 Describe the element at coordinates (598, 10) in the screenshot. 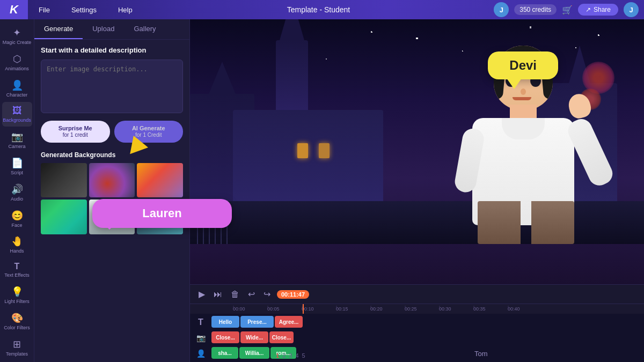

I see `share-button: ↗ Share` at that location.